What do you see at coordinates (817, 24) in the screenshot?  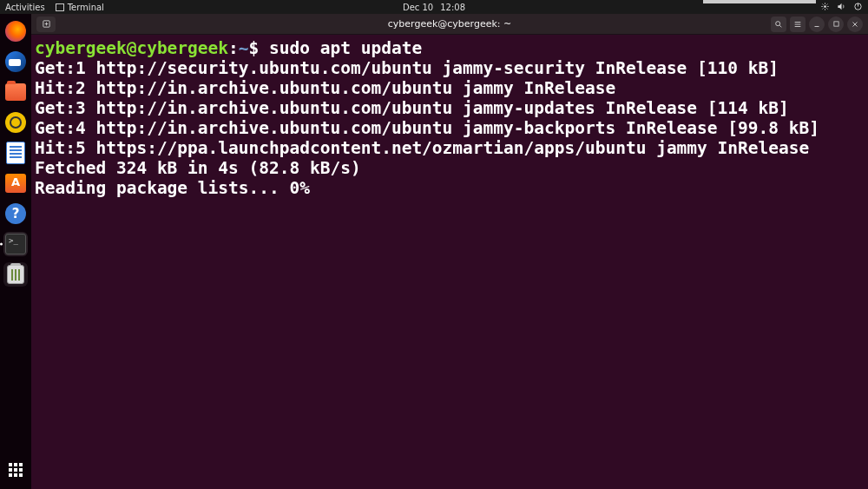 I see `minimize-button` at bounding box center [817, 24].